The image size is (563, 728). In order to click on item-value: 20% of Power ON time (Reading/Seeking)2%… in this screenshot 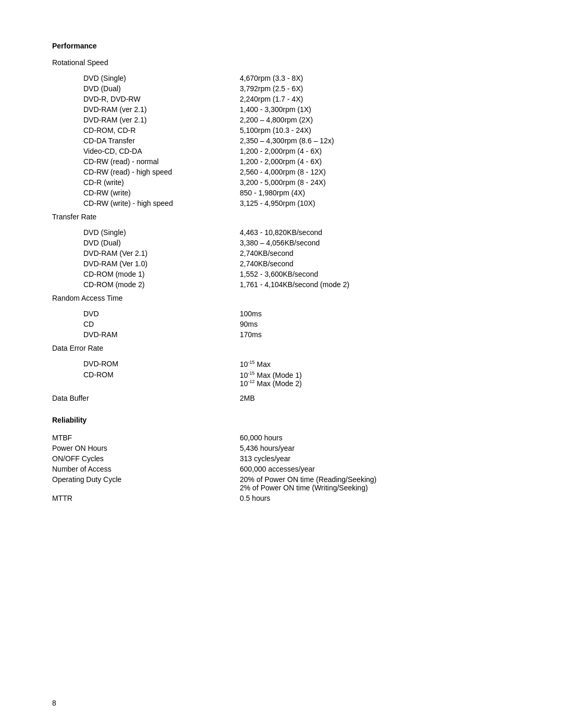, I will do `click(365, 484)`.